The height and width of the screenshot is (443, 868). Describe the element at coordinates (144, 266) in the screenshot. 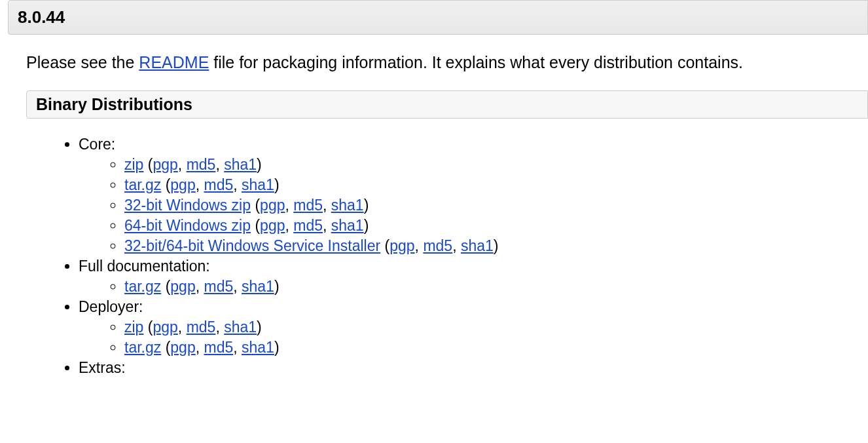

I see `group-label: Full documentation:` at that location.